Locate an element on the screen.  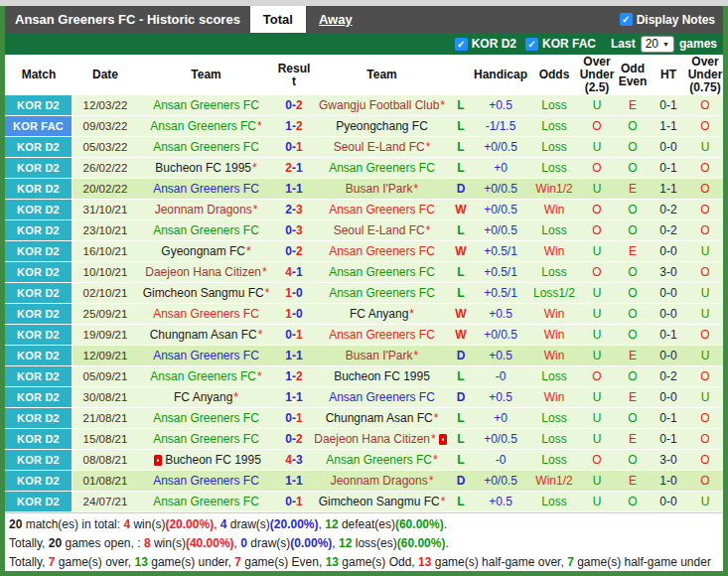
kor-d2-checkbox: ✓ is located at coordinates (461, 44).